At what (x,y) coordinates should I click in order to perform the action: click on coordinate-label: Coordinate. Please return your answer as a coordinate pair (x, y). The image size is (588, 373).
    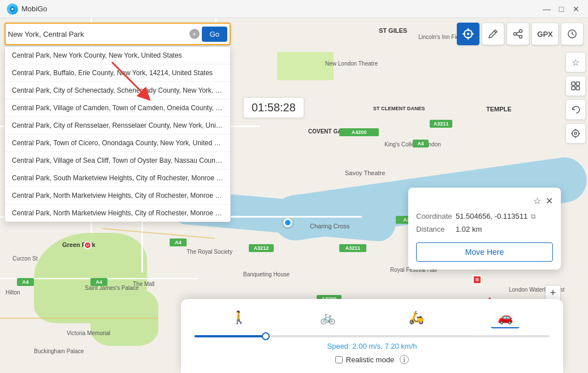
    Looking at the image, I should click on (436, 216).